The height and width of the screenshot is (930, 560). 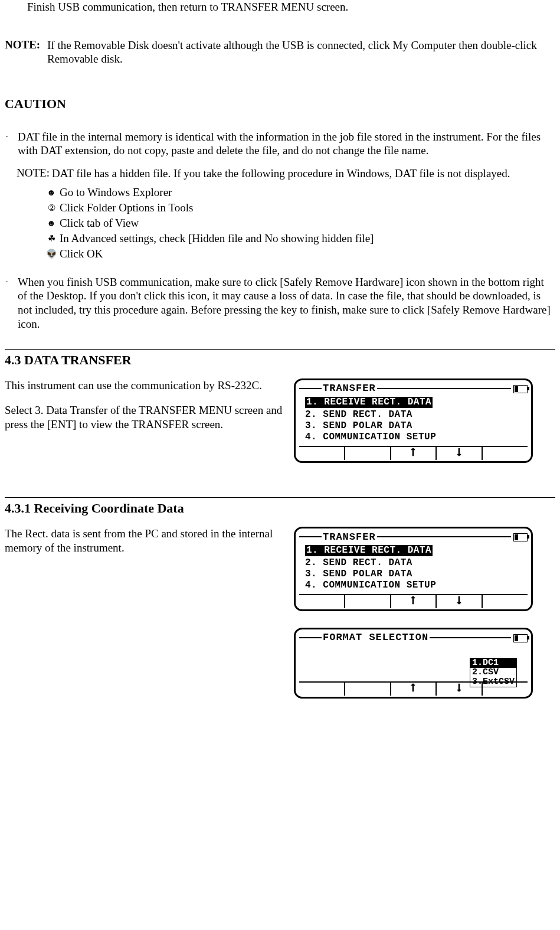 I want to click on caution-item-text: DAT file in the internal memory is ident…, so click(x=287, y=144).